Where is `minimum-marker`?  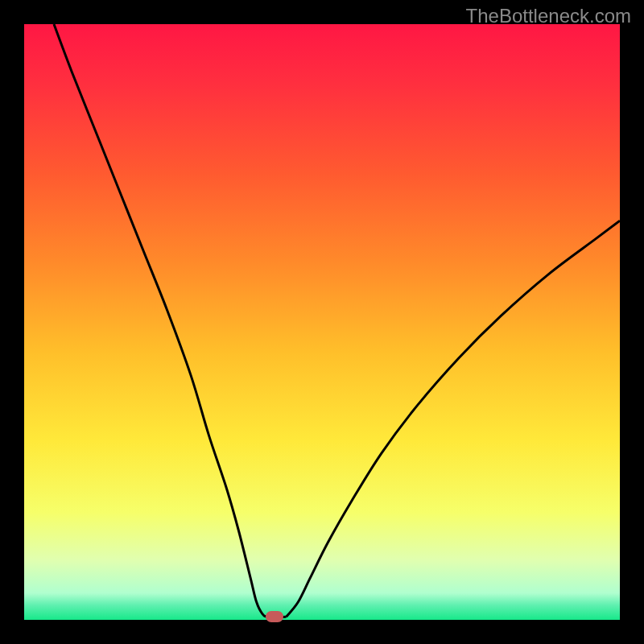
minimum-marker is located at coordinates (275, 617).